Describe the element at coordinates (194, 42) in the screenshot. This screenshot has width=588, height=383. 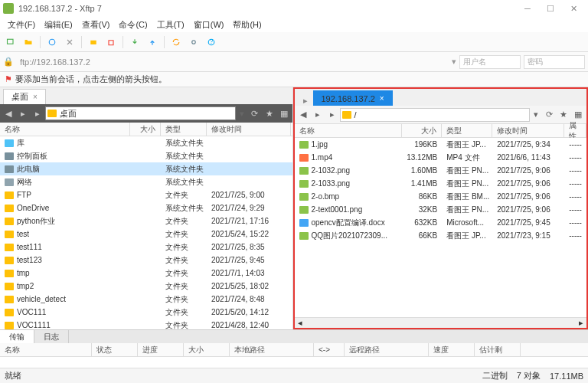
I see `settings-icon` at that location.